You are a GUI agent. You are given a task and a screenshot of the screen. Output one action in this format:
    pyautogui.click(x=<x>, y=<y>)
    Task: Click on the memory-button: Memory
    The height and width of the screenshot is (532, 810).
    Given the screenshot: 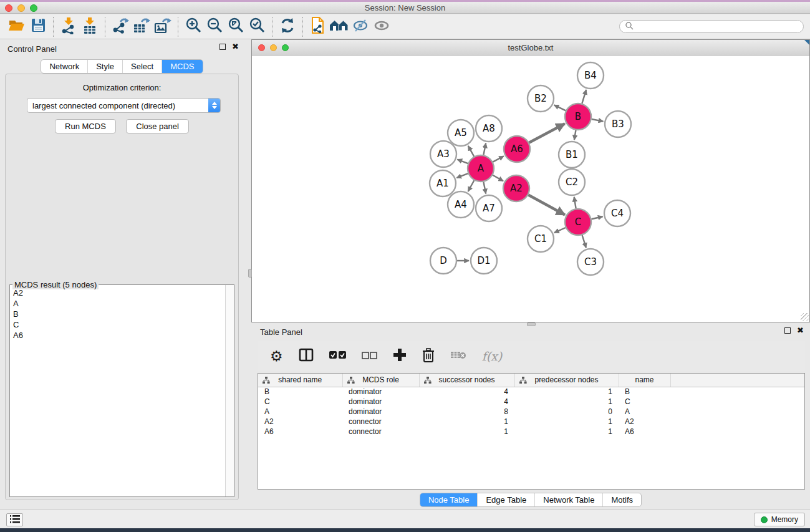 What is the action you would take?
    pyautogui.click(x=779, y=520)
    